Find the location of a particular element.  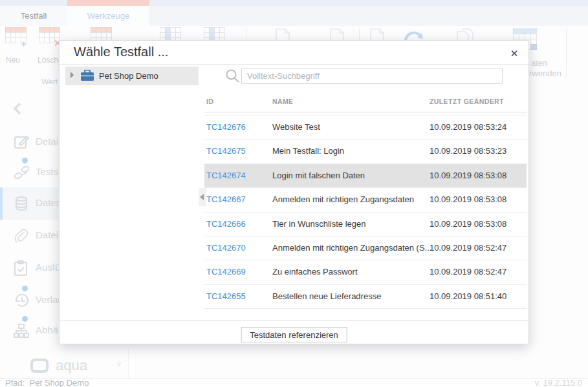

use-testdata-label-line1: aten is located at coordinates (539, 63).